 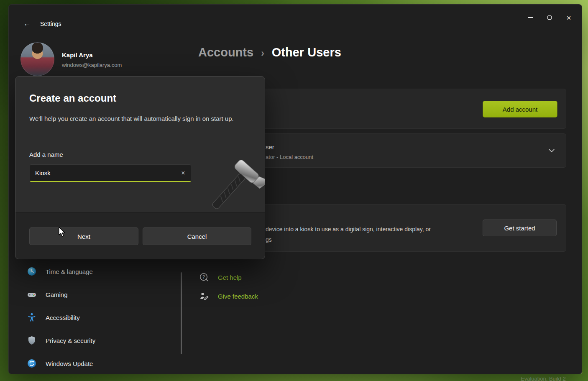 I want to click on add-account-button: Add account, so click(x=520, y=109).